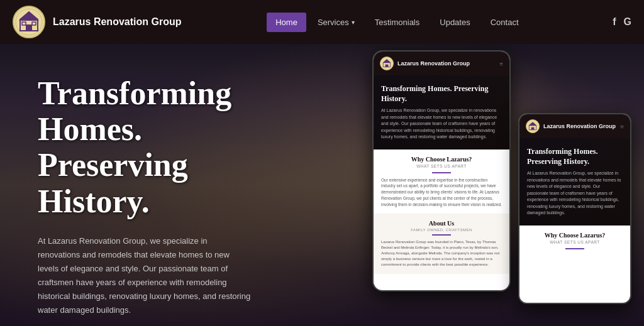  Describe the element at coordinates (441, 254) in the screenshot. I see `phone-tall-about-text: Lazarus Renovation Group was founded in …` at that location.